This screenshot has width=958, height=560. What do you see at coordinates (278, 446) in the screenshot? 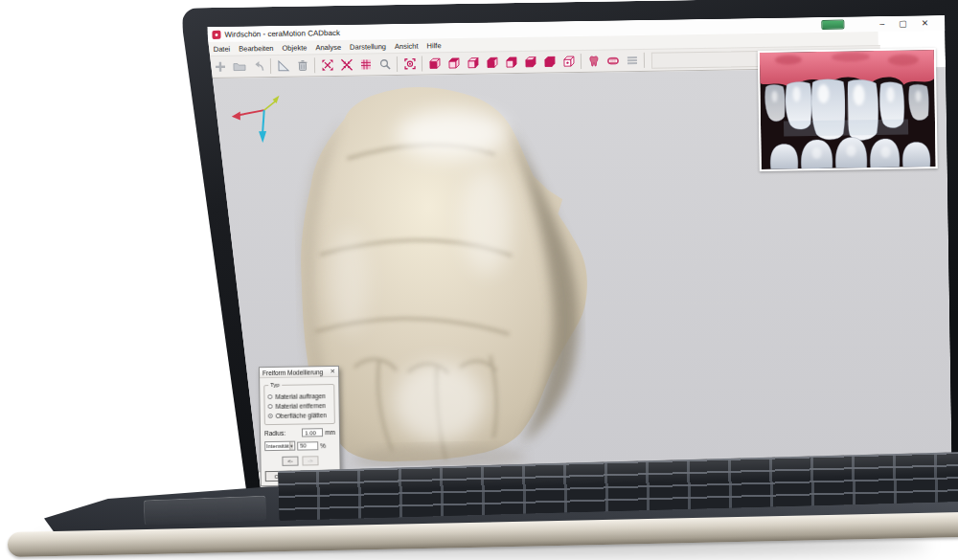
I see `intensity-select-value: Intensität` at bounding box center [278, 446].